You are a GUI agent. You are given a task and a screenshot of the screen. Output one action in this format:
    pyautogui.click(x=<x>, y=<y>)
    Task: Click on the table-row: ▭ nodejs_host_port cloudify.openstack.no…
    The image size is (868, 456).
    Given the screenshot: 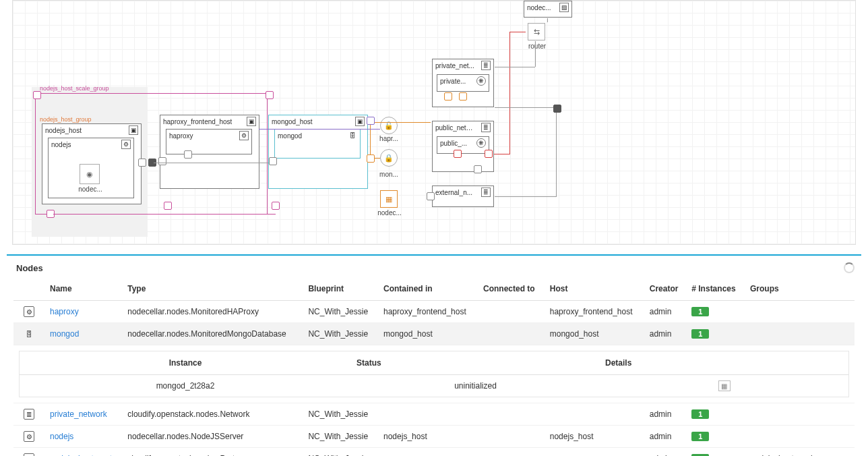 What is the action you would take?
    pyautogui.click(x=434, y=452)
    